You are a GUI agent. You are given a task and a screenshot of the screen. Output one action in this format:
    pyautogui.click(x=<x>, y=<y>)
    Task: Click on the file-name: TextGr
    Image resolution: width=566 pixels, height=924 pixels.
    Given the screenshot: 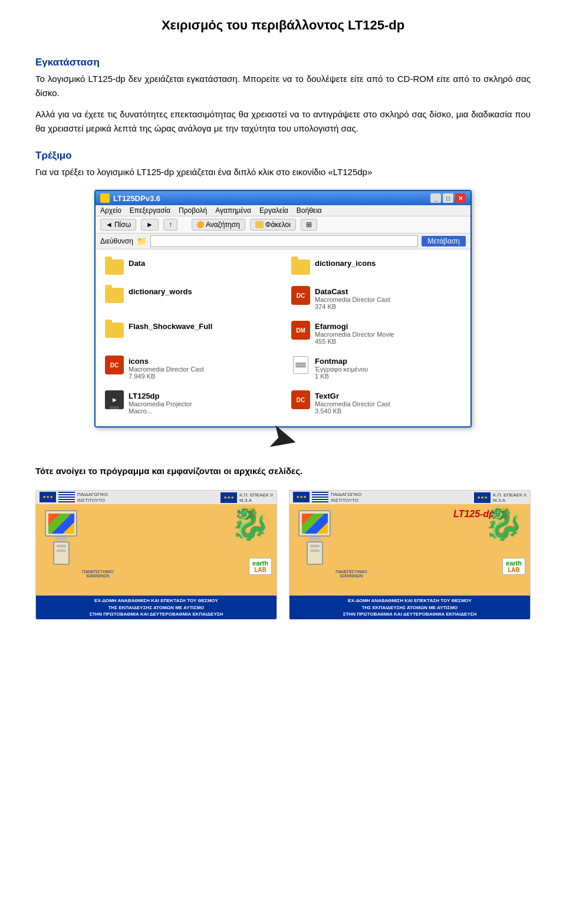 What is the action you would take?
    pyautogui.click(x=353, y=396)
    